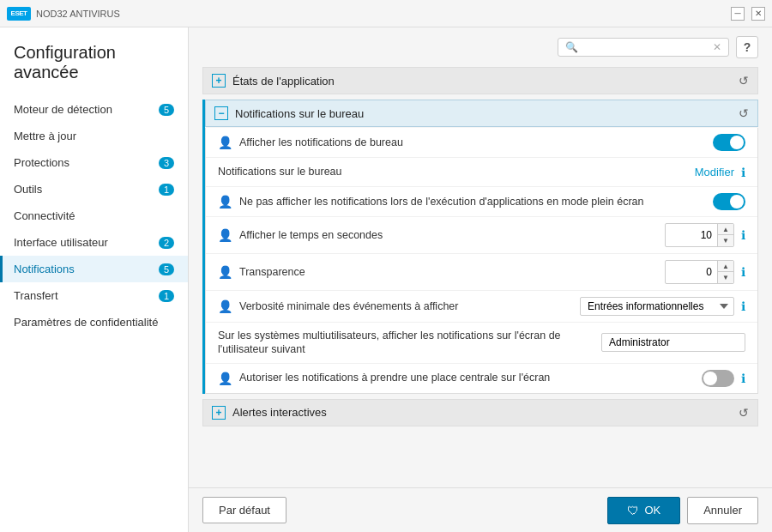 The height and width of the screenshot is (532, 772). I want to click on section-header-interactive-alerts: +Alertes interactives↺, so click(480, 413).